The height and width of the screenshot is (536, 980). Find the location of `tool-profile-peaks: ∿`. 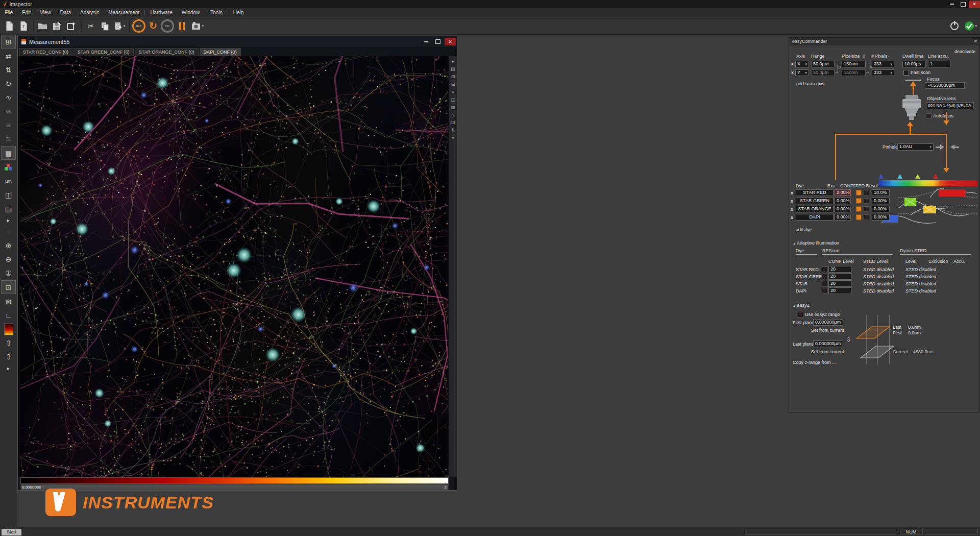

tool-profile-peaks: ∿ is located at coordinates (8, 97).